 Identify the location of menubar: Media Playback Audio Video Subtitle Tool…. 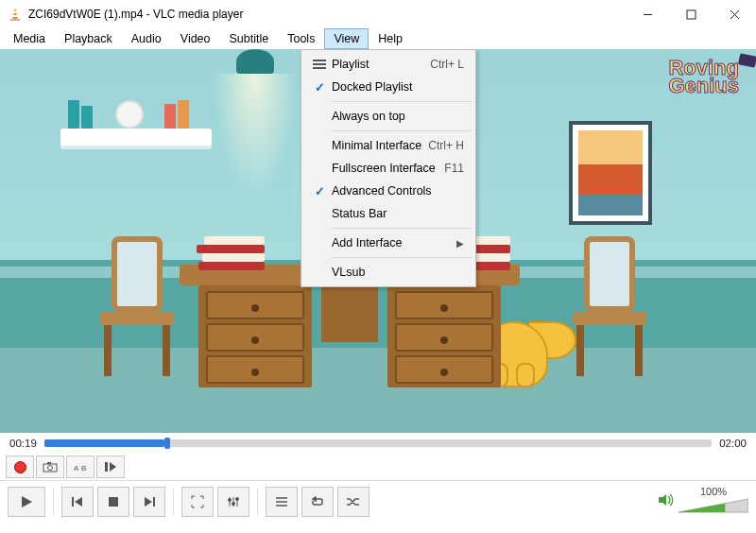
(378, 39).